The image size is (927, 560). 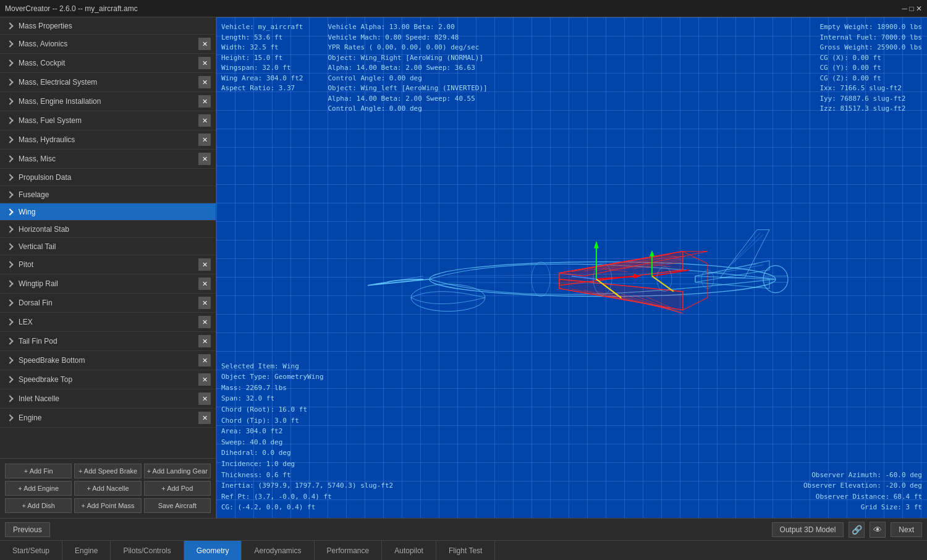 I want to click on sidebar-item-label: Dorsal Fin, so click(x=36, y=303).